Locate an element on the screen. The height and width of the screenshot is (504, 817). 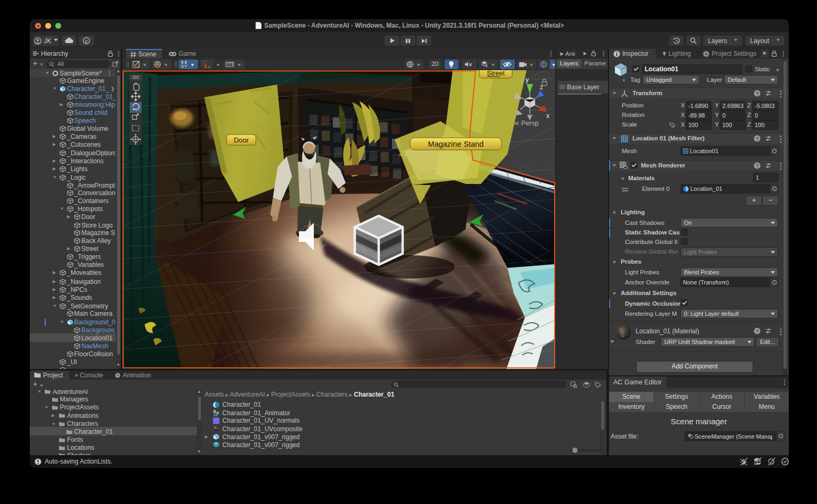
svg-text: Door is located at coordinates (241, 140).